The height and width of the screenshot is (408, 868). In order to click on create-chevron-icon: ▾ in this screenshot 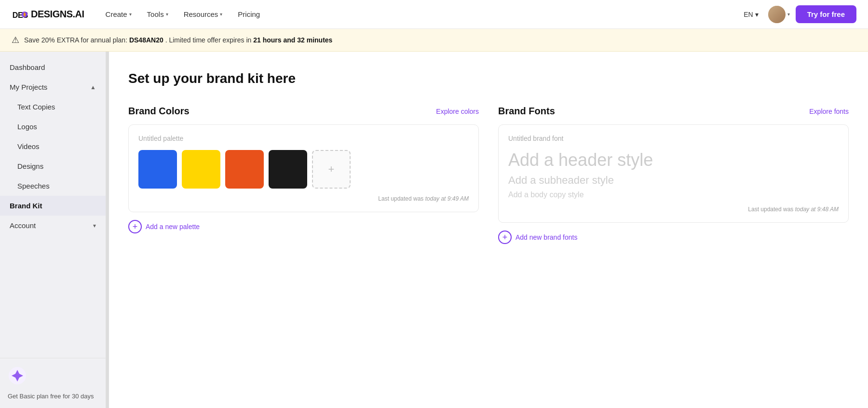, I will do `click(130, 14)`.